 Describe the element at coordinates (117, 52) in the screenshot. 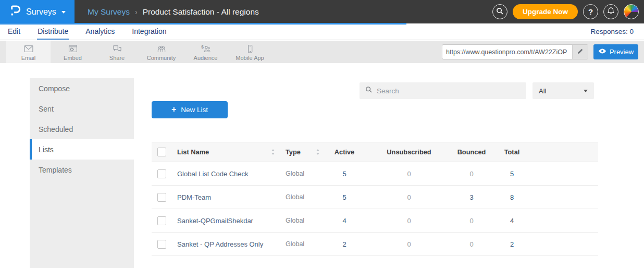

I see `channel-tab: Share` at that location.